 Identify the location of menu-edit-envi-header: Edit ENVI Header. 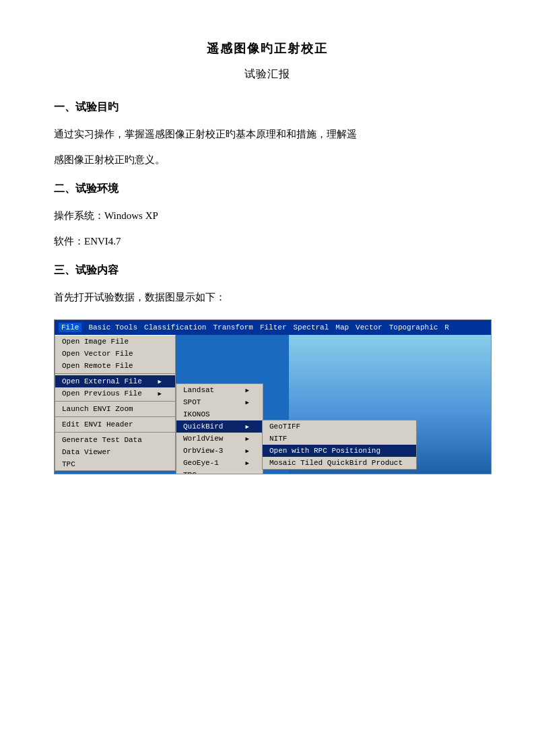
(115, 424).